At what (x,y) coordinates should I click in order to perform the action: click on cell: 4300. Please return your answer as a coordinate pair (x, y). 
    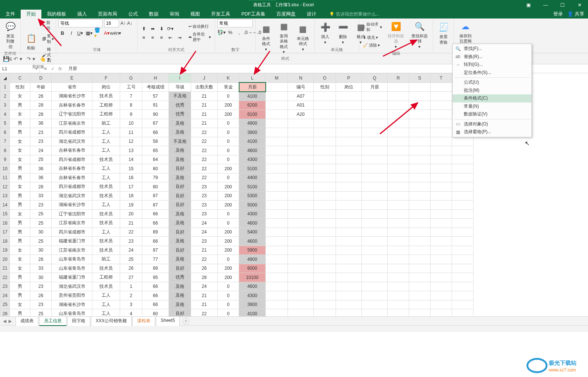
    Looking at the image, I should click on (252, 296).